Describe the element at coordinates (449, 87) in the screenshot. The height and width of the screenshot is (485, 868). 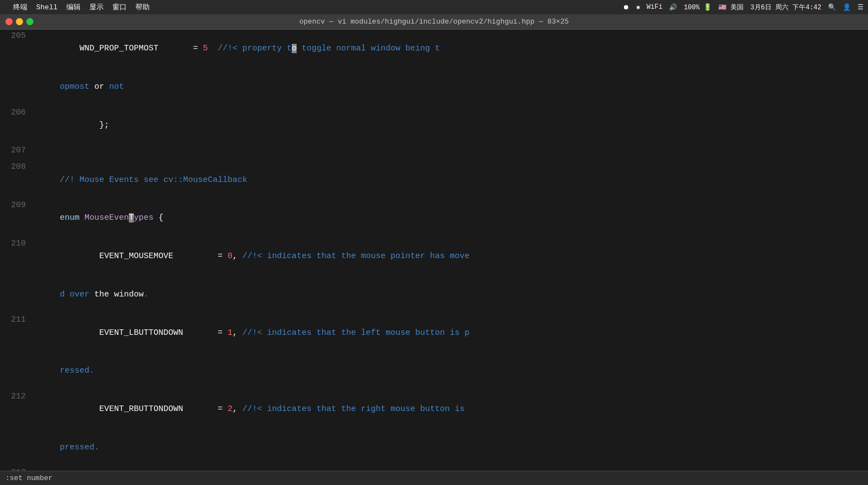
I see `line-content-205-cont: opmost or not` at that location.